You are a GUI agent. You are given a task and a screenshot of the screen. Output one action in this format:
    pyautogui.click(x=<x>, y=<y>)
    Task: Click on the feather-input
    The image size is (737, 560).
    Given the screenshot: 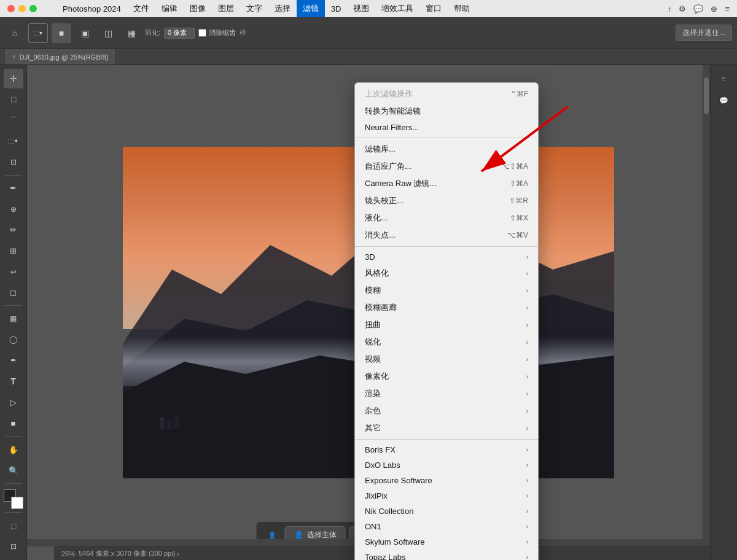 What is the action you would take?
    pyautogui.click(x=179, y=33)
    